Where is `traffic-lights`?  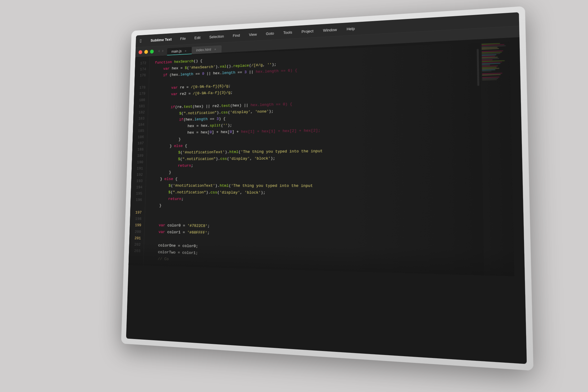
traffic-lights is located at coordinates (146, 51).